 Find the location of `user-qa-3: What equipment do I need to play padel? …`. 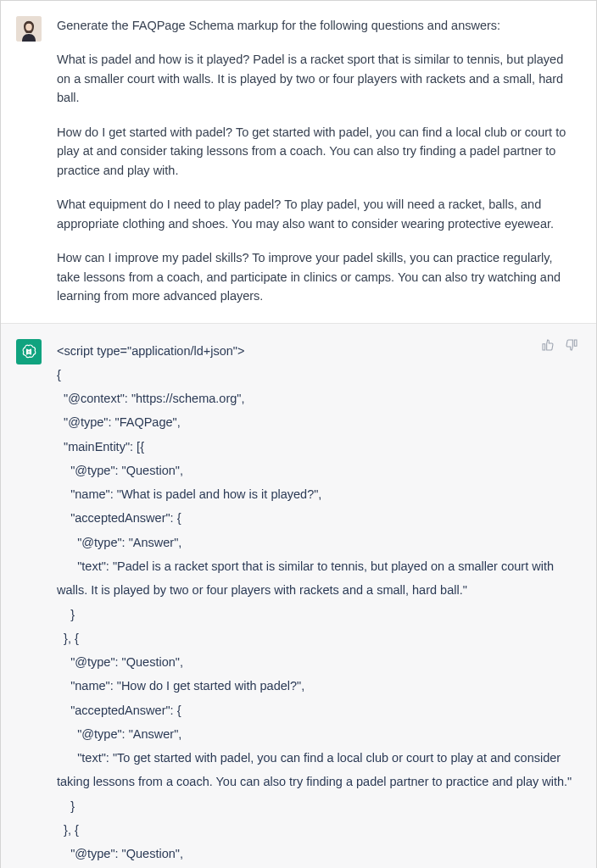

user-qa-3: What equipment do I need to play padel? … is located at coordinates (317, 214).